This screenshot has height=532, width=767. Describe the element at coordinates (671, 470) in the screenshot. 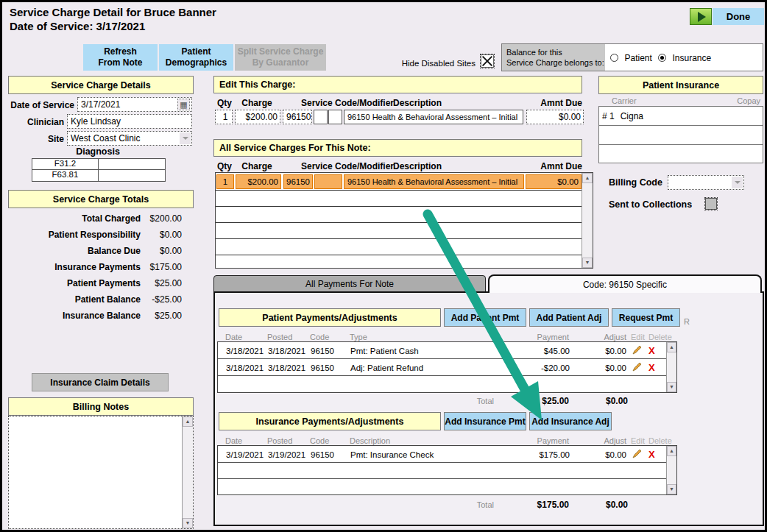

I see `insurance-payments-scrollbar: ▲ ▼` at that location.